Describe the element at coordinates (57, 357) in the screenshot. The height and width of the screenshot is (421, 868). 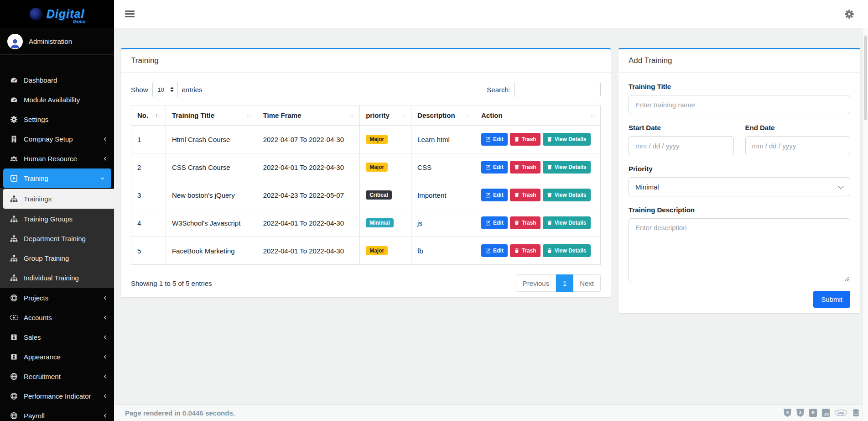
I see `sidebar-item-appearance: Appearance` at that location.